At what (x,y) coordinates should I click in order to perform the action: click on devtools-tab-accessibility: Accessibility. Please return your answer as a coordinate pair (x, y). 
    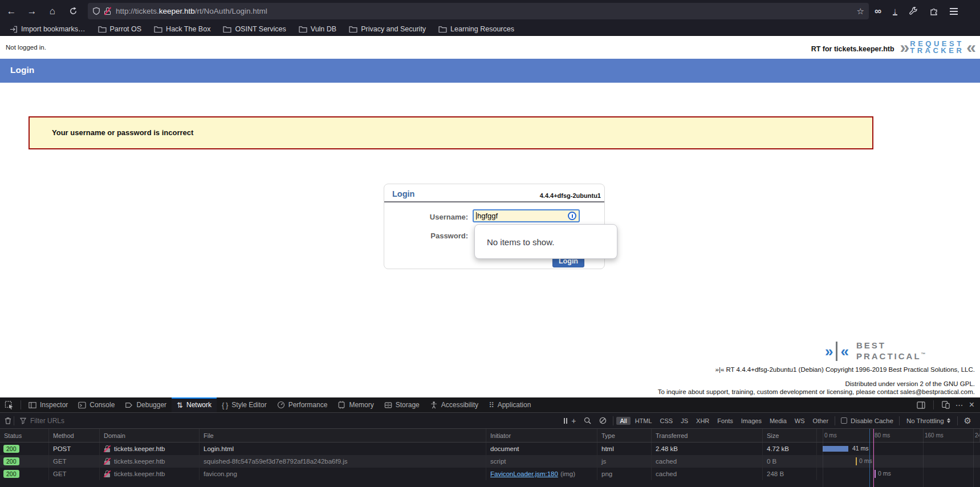
    Looking at the image, I should click on (454, 405).